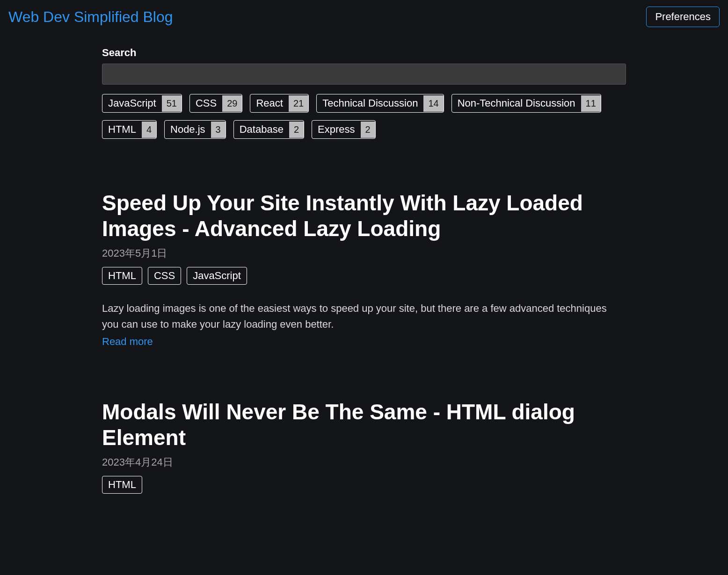 The width and height of the screenshot is (728, 575). Describe the element at coordinates (380, 103) in the screenshot. I see `filter-tag: Technical Discussion14` at that location.